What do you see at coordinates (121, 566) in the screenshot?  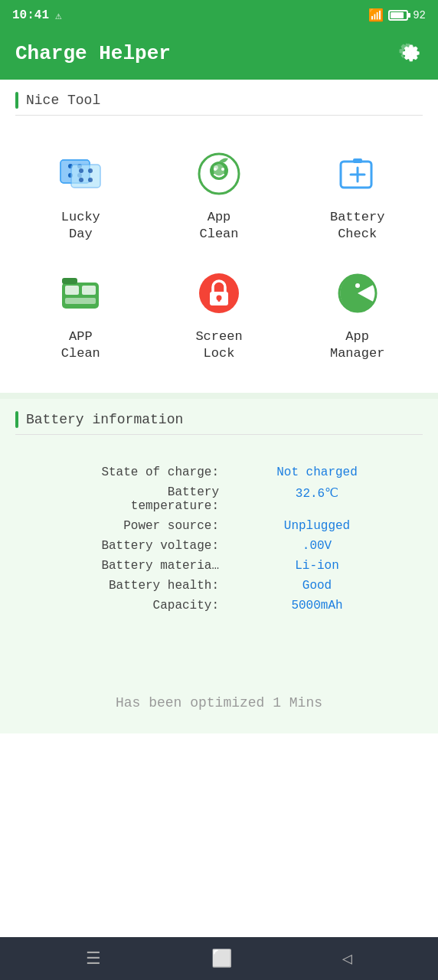 I see `material-label: Battery materia…` at bounding box center [121, 566].